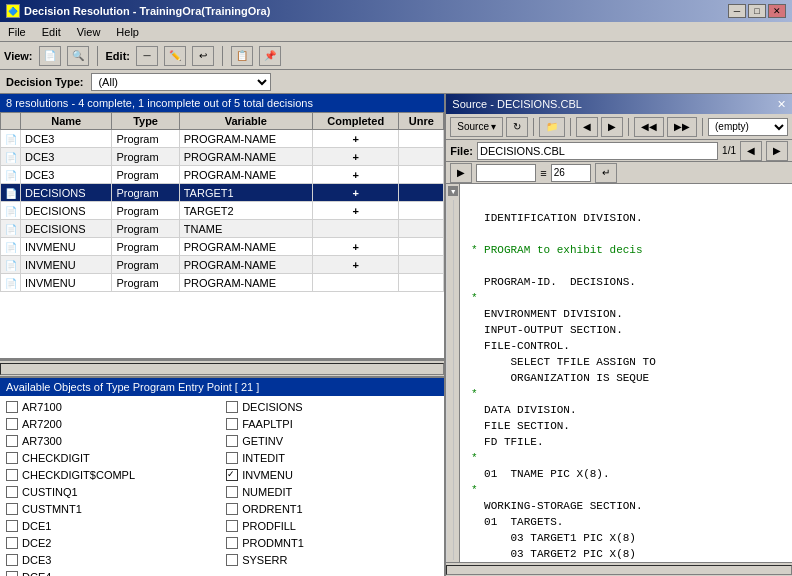  What do you see at coordinates (270, 56) in the screenshot?
I see `paste-button: 📌` at bounding box center [270, 56].